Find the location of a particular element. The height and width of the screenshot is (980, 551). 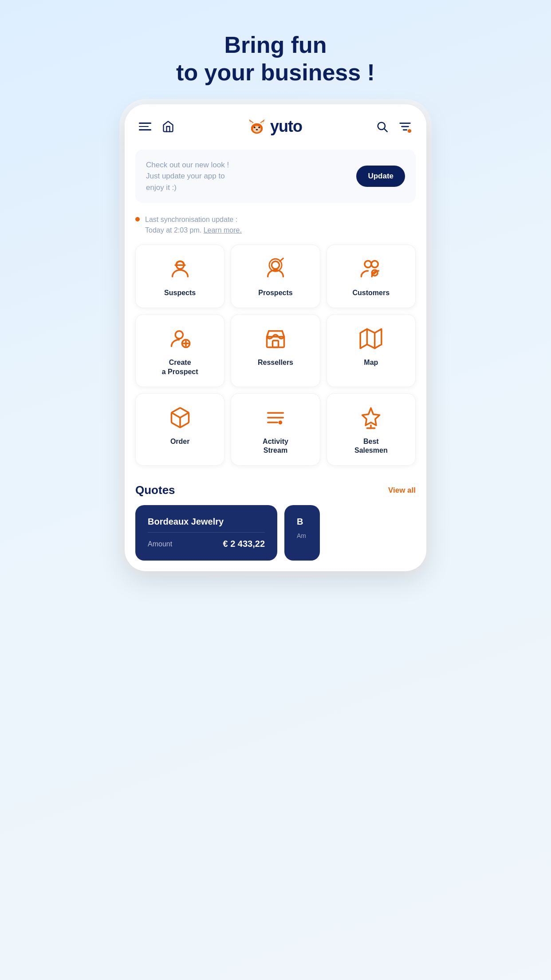

filter-icon is located at coordinates (405, 126).